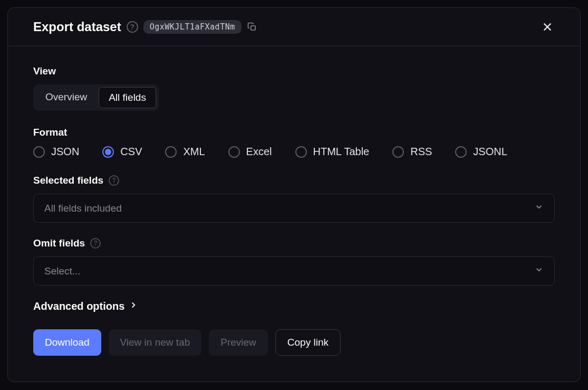  I want to click on select-placeholder: All fields included, so click(83, 208).